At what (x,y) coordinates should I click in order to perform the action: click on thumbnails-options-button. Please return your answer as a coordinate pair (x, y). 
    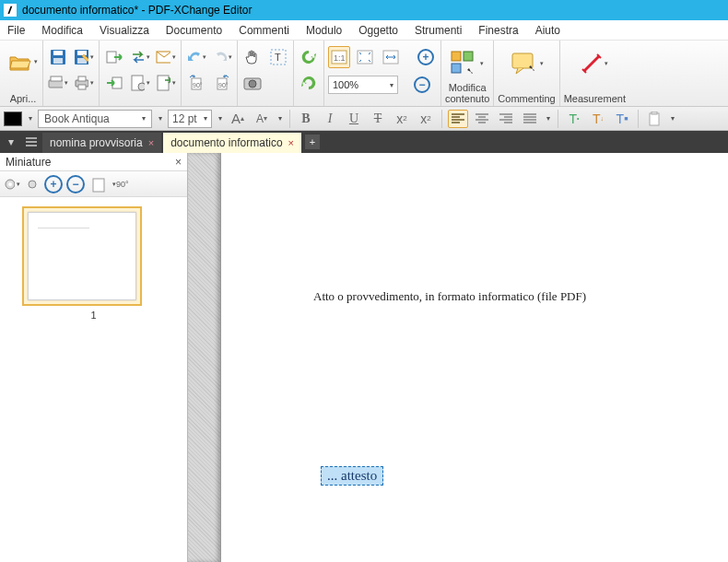
    Looking at the image, I should click on (12, 184).